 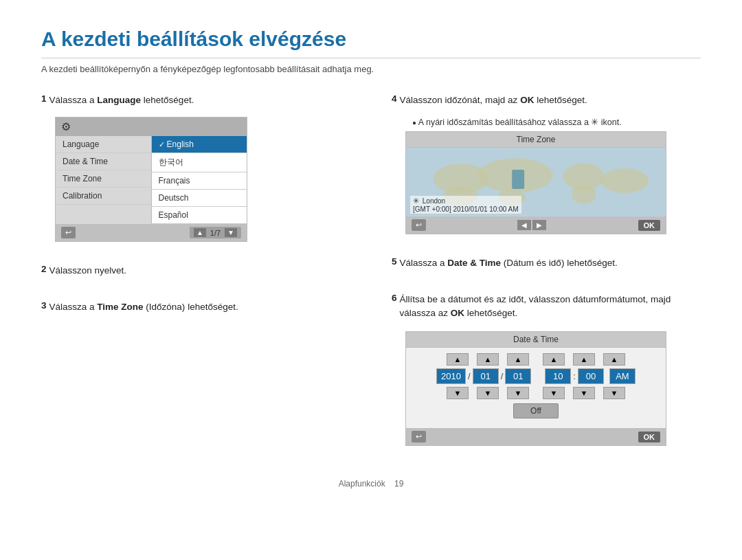 What do you see at coordinates (122, 100) in the screenshot?
I see `step-1-text: Válassza a Language lehetőséget.` at bounding box center [122, 100].